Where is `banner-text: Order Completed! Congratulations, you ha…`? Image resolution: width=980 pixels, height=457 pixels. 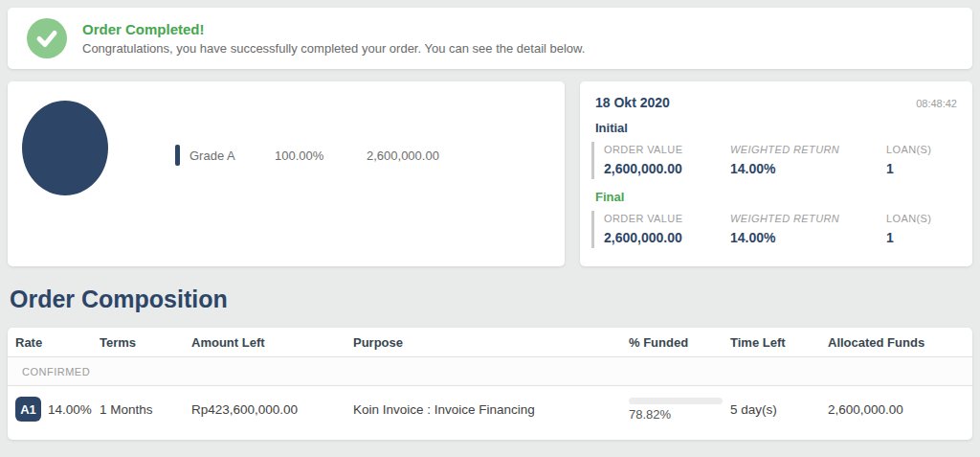 banner-text: Order Completed! Congratulations, you ha… is located at coordinates (333, 38).